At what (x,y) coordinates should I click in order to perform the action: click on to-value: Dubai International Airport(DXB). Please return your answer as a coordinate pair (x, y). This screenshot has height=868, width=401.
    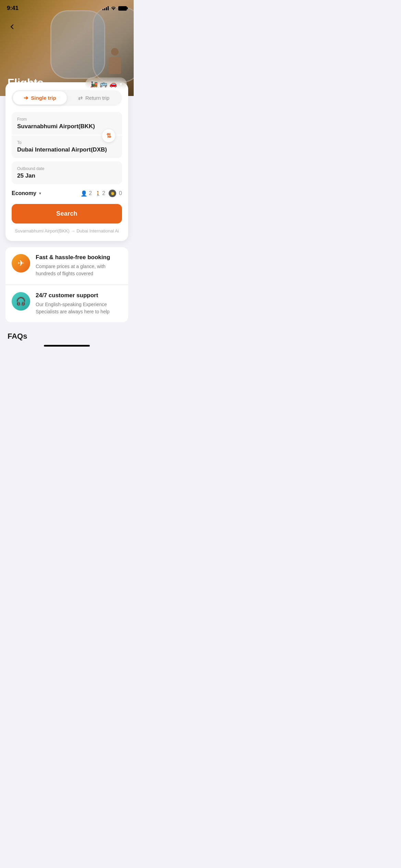
    Looking at the image, I should click on (67, 150).